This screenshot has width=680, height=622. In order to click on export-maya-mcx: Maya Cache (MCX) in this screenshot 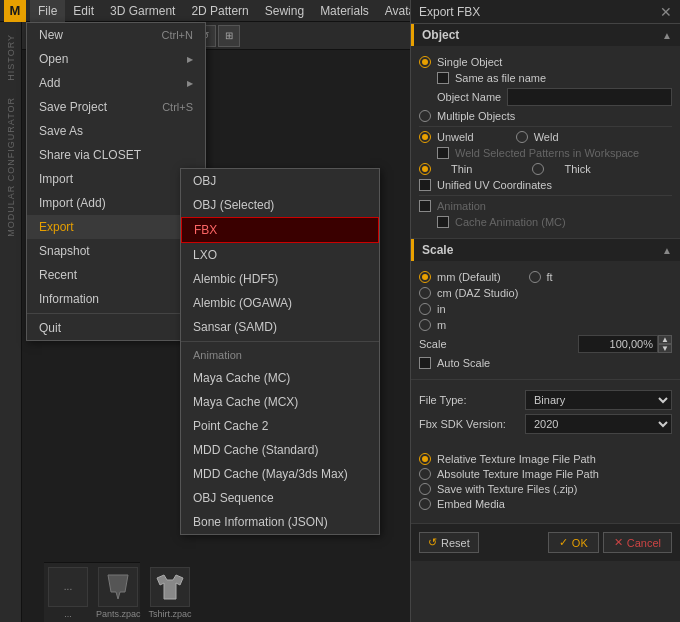, I will do `click(280, 402)`.